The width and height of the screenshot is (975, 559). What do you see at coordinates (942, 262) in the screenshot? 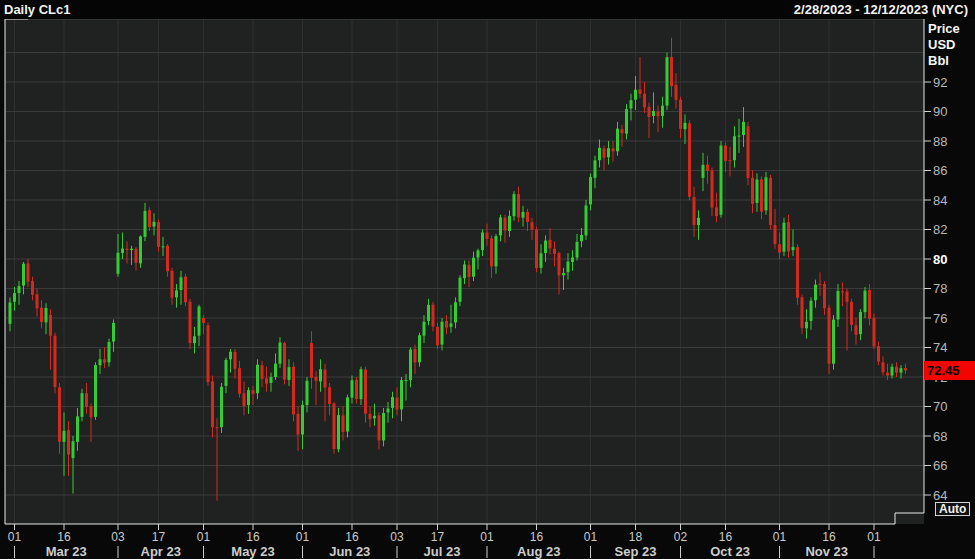
I see `price-axis: 929088868482807876747270686664PriceUSDBb…` at bounding box center [942, 262].